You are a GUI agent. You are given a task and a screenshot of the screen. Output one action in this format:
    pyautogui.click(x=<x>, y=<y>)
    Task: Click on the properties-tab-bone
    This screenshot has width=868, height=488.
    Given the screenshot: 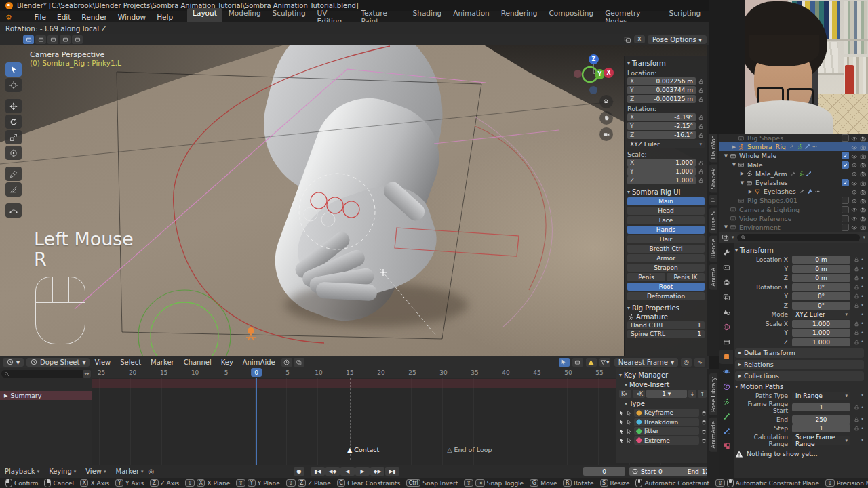 What is the action you would take?
    pyautogui.click(x=726, y=416)
    